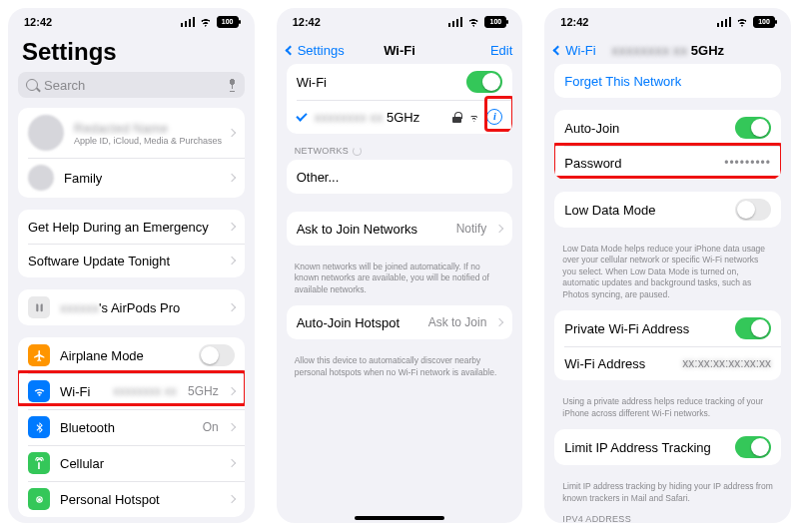 Image resolution: width=799 pixels, height=532 pixels. Describe the element at coordinates (46, 133) in the screenshot. I see `avatar` at that location.